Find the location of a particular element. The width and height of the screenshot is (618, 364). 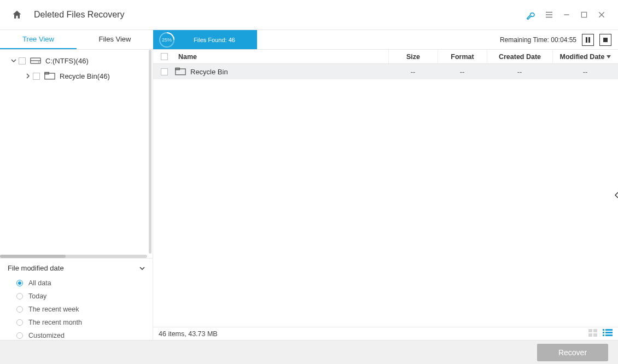

row-size: -- is located at coordinates (413, 72).